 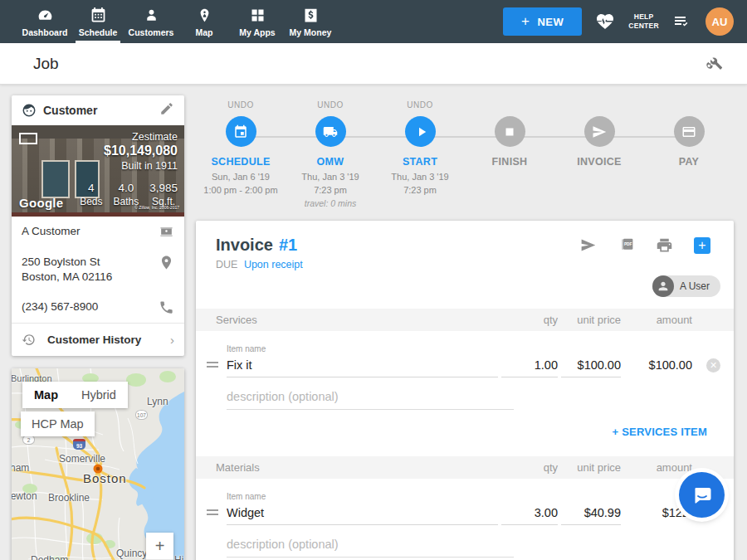 What do you see at coordinates (605, 22) in the screenshot?
I see `health-heart-button` at bounding box center [605, 22].